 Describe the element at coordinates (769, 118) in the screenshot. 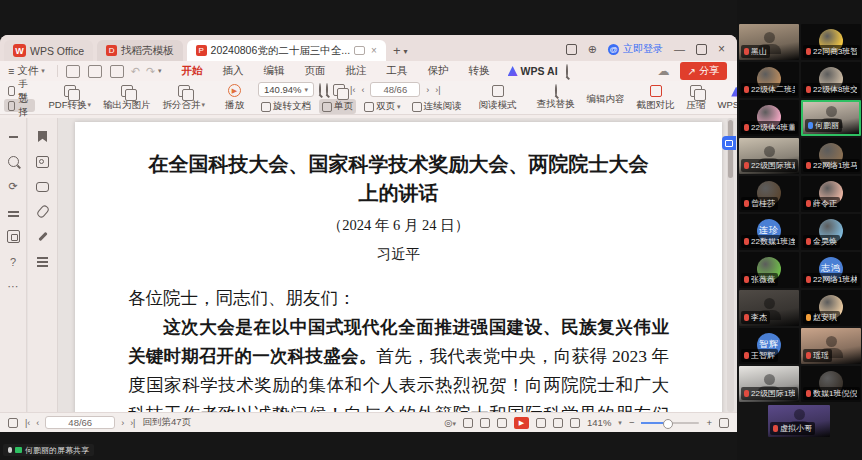

I see `participant-tile: 22级体4班董翌` at that location.